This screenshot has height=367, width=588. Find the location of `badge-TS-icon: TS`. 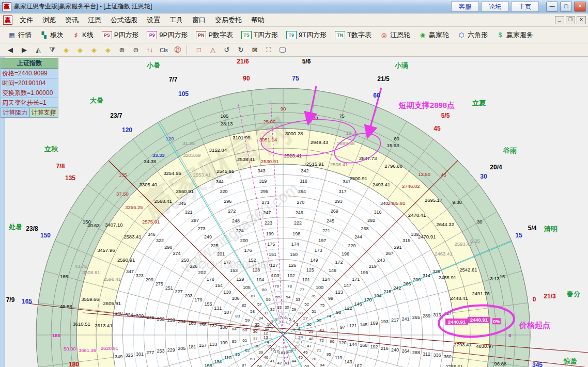

badge-TS-icon: TS is located at coordinates (246, 35).